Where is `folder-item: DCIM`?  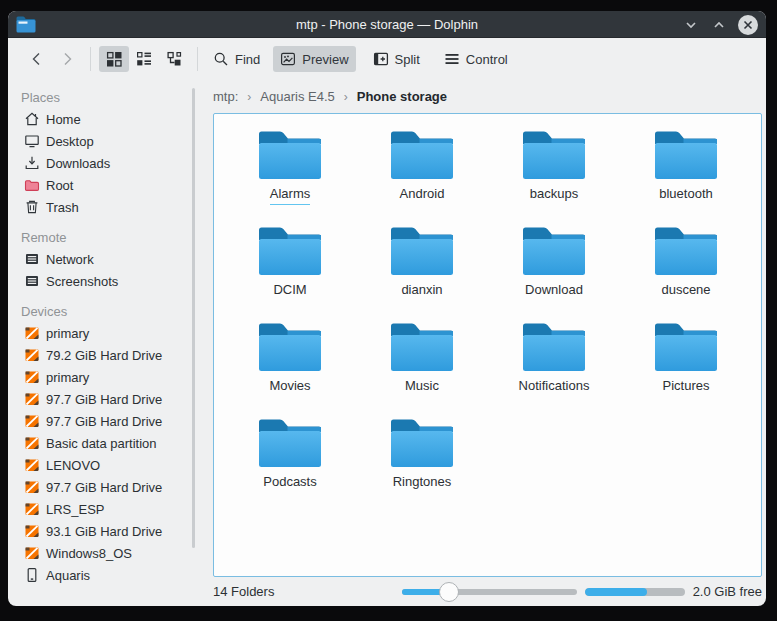
folder-item: DCIM is located at coordinates (290, 274).